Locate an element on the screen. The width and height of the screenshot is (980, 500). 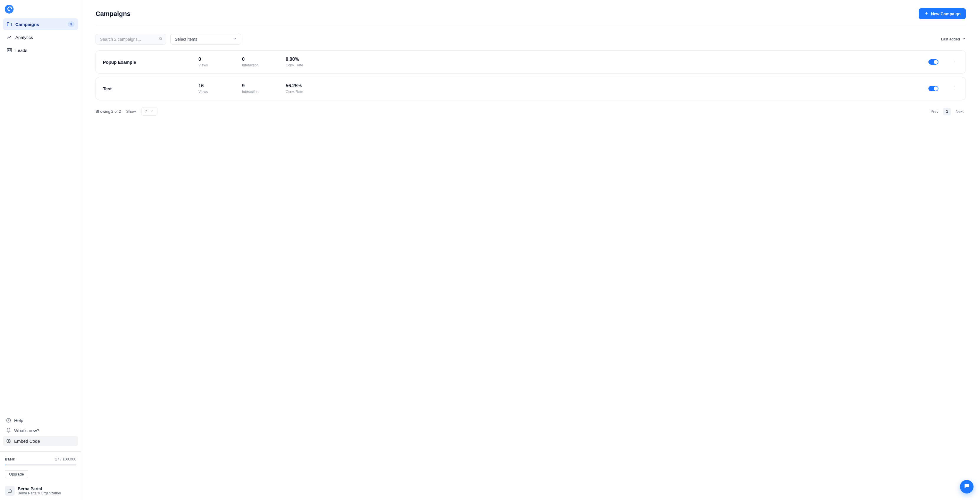
profile-org: Berna Partal's Organization is located at coordinates (39, 494).